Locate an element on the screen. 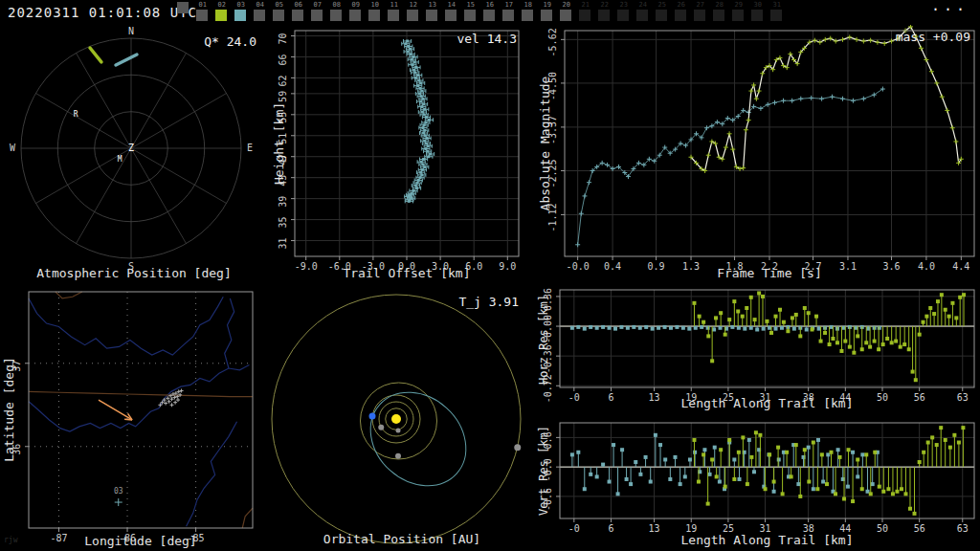 This screenshot has width=980, height=551. height-ylabel: Height [km] is located at coordinates (279, 143).